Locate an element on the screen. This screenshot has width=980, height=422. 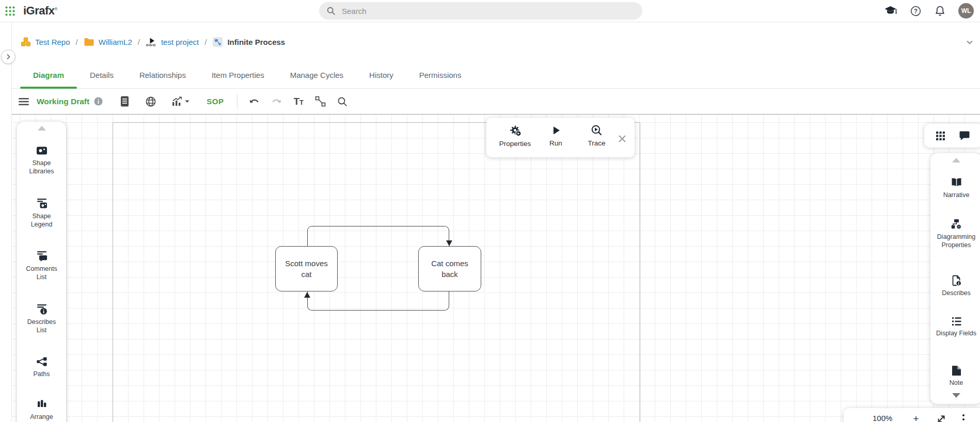
sop-button: SOP is located at coordinates (215, 101).